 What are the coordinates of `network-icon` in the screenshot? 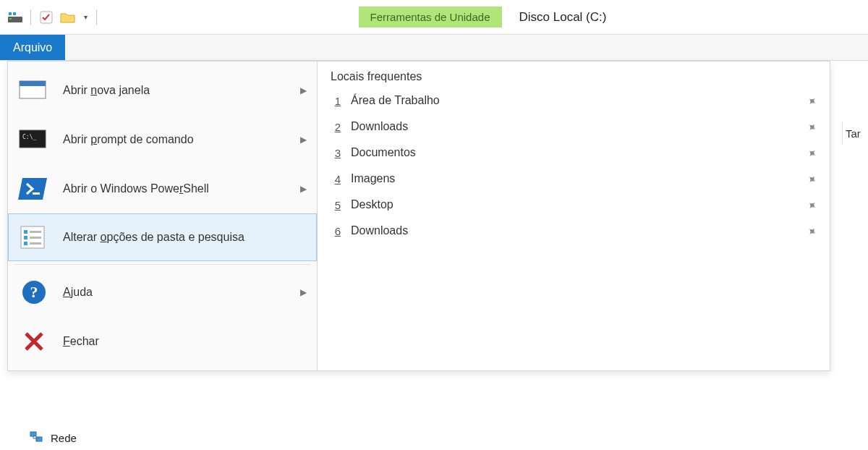 It's located at (36, 438).